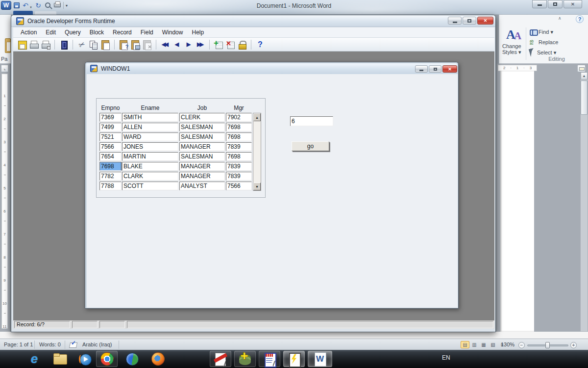 The height and width of the screenshot is (368, 588). I want to click on taskbar-internet-explorer: e, so click(34, 359).